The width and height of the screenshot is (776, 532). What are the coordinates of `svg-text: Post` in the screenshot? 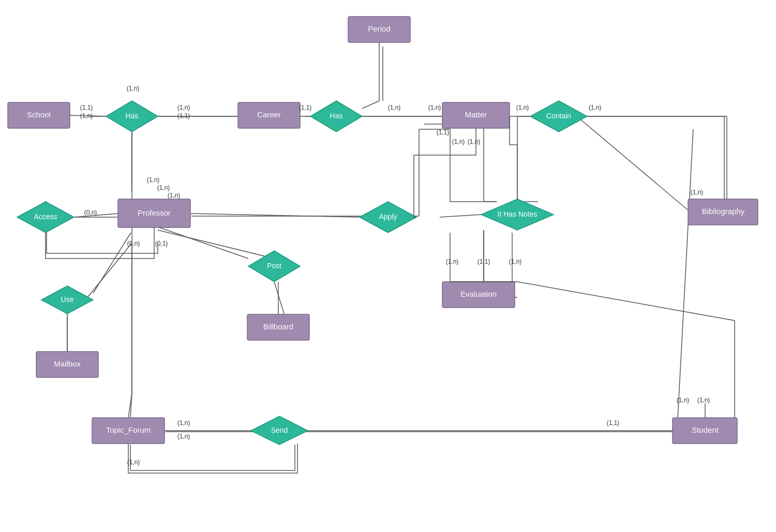 It's located at (274, 266).